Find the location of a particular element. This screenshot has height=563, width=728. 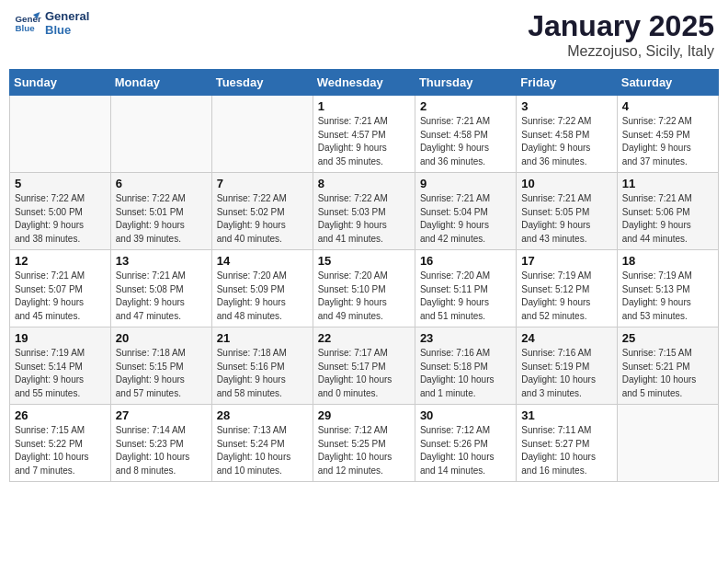

calendar-day-cell: 22Sunrise: 7:17 AM Sunset: 5:17 PM Dayli… is located at coordinates (364, 366).